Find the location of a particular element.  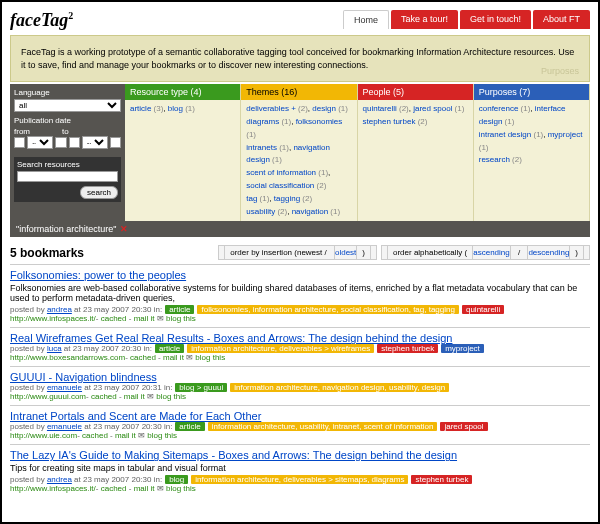

facet-link: quintarelli is located at coordinates (380, 108).